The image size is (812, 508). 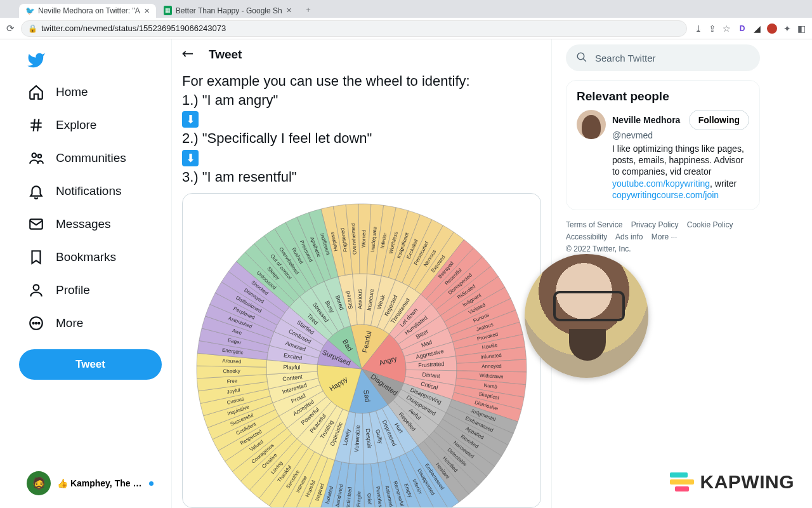 What do you see at coordinates (787, 29) in the screenshot?
I see `extensions-menu-icon: ✦` at bounding box center [787, 29].